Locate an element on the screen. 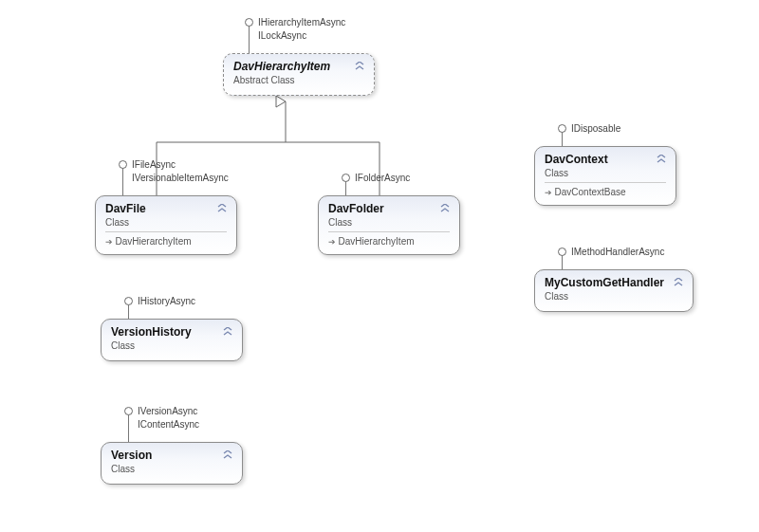 The height and width of the screenshot is (532, 759). lollipop-version: IVersionAsync IContentAsync is located at coordinates (161, 417).